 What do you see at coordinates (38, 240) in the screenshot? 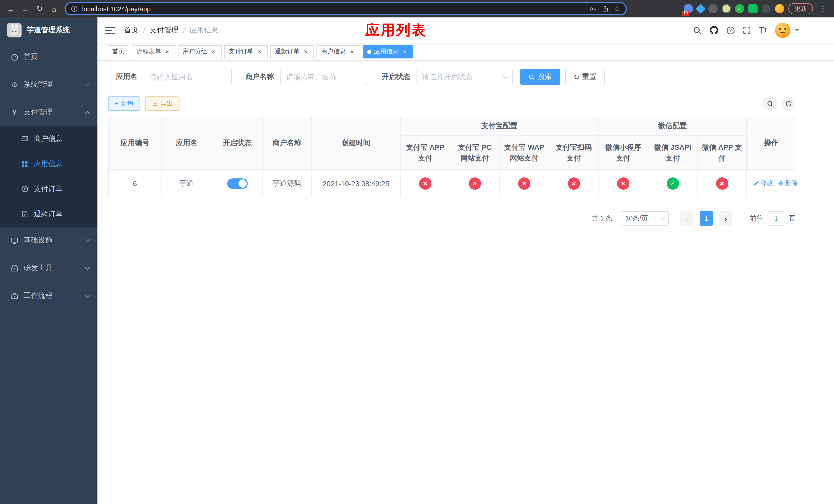
I see `sidebar-item-label: 基础设施` at bounding box center [38, 240].